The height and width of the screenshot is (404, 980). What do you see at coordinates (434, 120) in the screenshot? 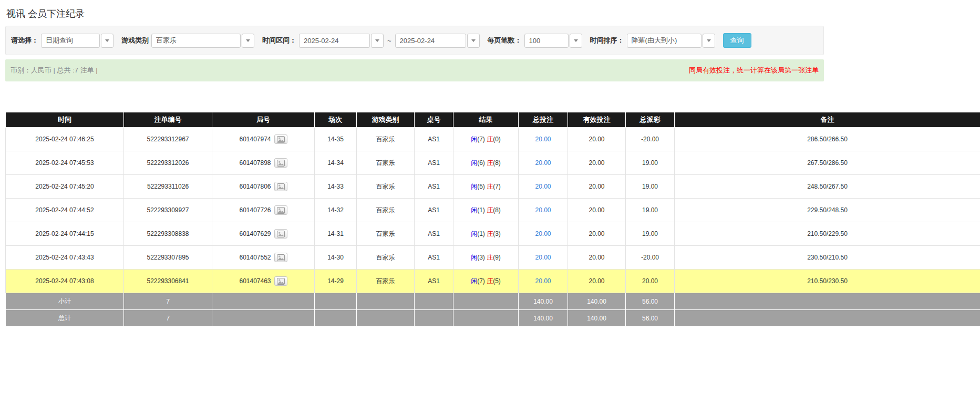
I see `column-header: 桌号` at bounding box center [434, 120].